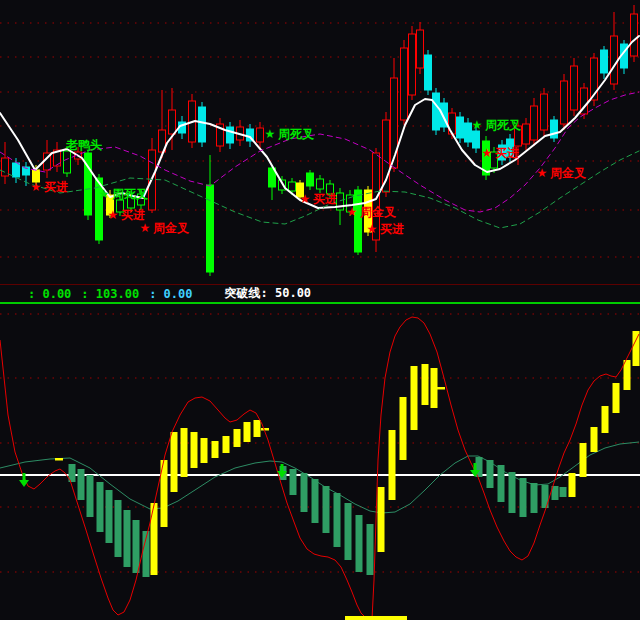 The width and height of the screenshot is (640, 620). Describe the element at coordinates (320, 303) in the screenshot. I see `panel-separator-line` at that location.